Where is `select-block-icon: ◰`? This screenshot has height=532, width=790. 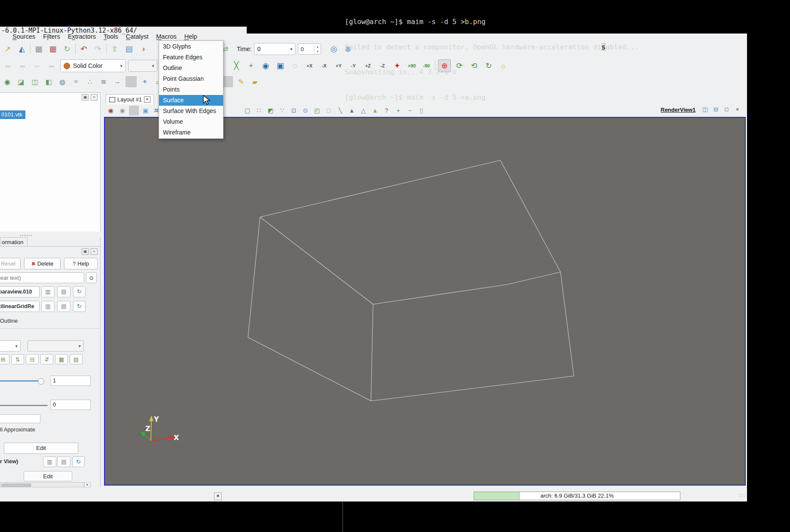 select-block-icon: ◰ is located at coordinates (317, 111).